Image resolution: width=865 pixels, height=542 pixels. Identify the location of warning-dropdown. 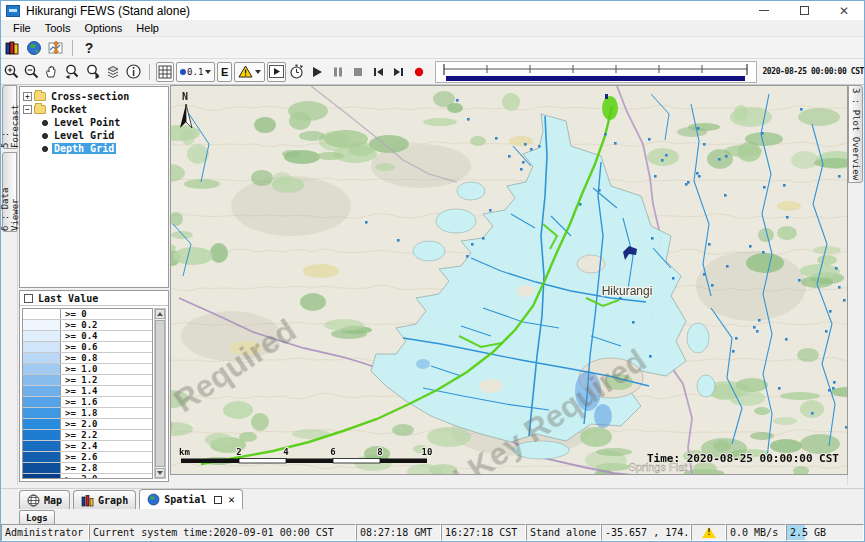
(250, 72).